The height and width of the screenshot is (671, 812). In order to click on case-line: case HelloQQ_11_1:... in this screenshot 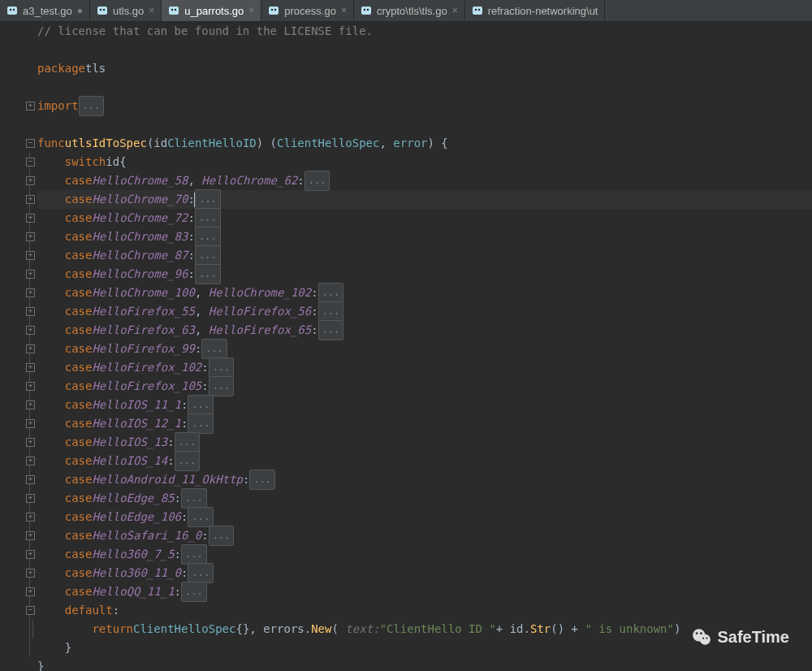, I will do `click(425, 591)`.